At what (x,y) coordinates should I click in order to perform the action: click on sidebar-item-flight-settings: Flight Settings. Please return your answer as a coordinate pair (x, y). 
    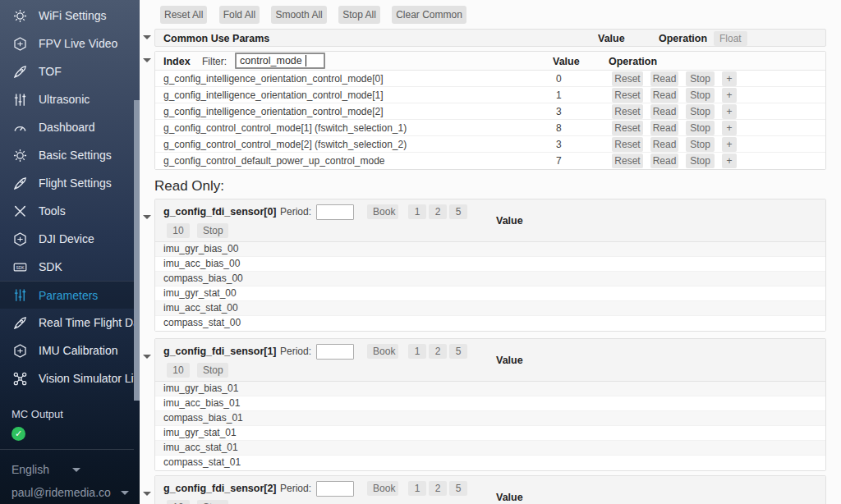
    Looking at the image, I should click on (70, 183).